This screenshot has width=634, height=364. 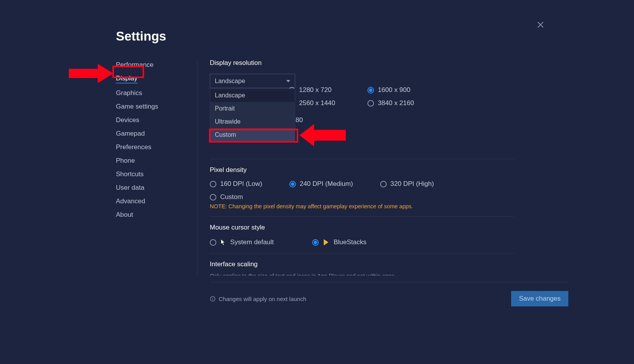 What do you see at coordinates (362, 242) in the screenshot?
I see `mouse-cursor-row: System default BlueStacks` at bounding box center [362, 242].